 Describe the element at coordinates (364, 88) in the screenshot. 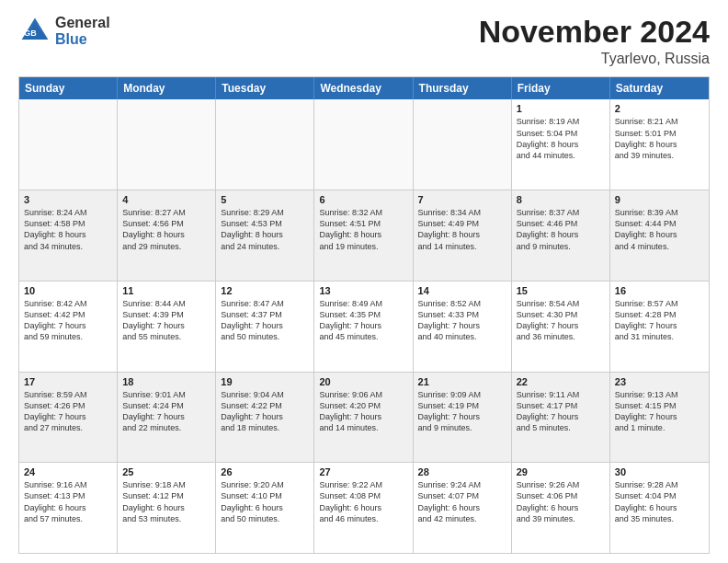

I see `calendar-day-header: Wednesday` at that location.